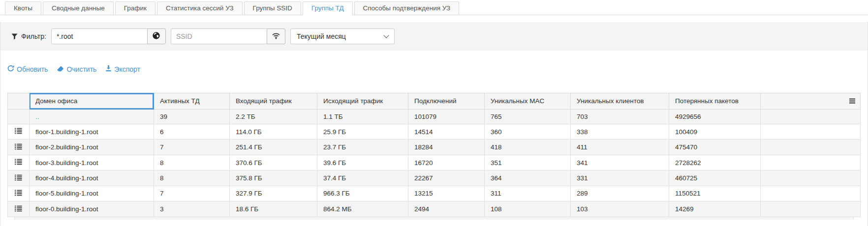  Describe the element at coordinates (123, 69) in the screenshot. I see `export-link: Экспорт` at that location.